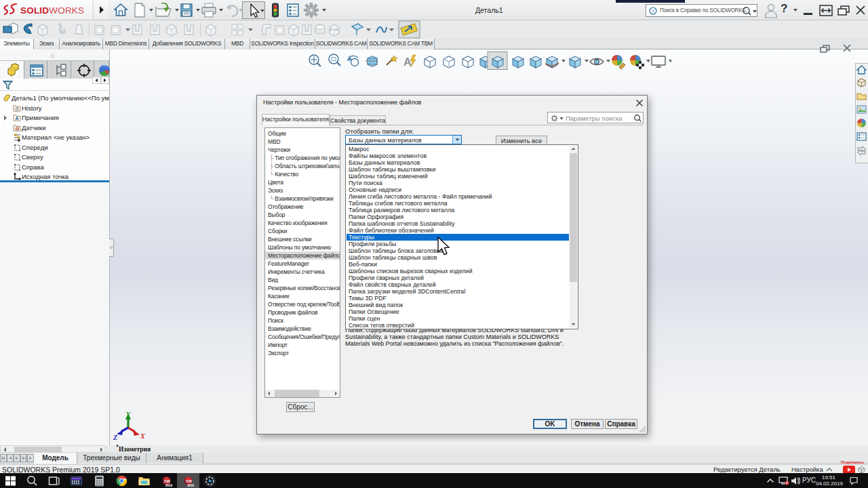  I want to click on svg-text: Z, so click(115, 438).